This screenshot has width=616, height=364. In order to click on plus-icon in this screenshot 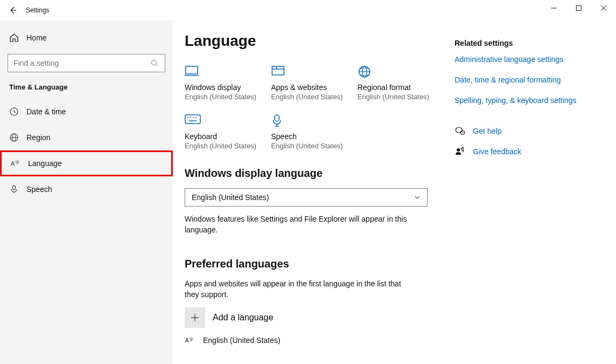, I will do `click(195, 318)`.